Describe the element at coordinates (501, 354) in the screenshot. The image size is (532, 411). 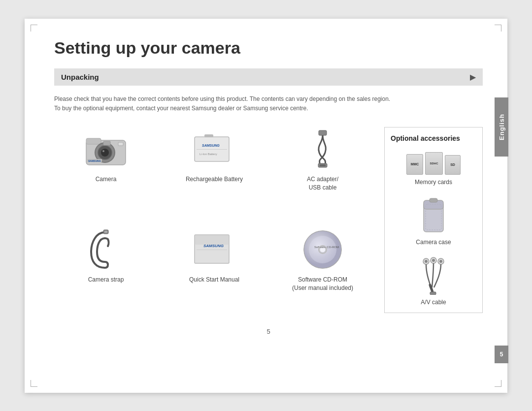
I see `page-number-tab: 5` at that location.